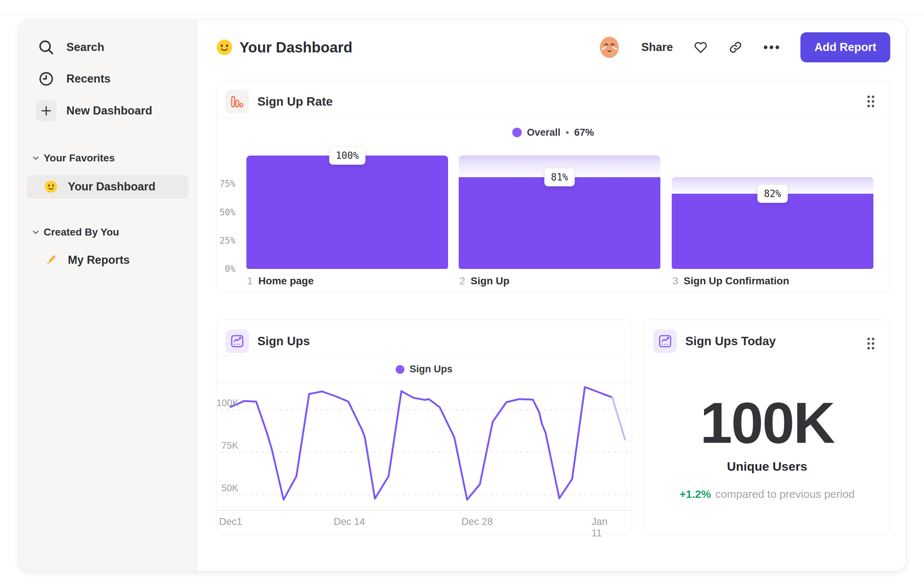 The width and height of the screenshot is (924, 587). Describe the element at coordinates (230, 522) in the screenshot. I see `line-x-tick-label: Dec1` at that location.